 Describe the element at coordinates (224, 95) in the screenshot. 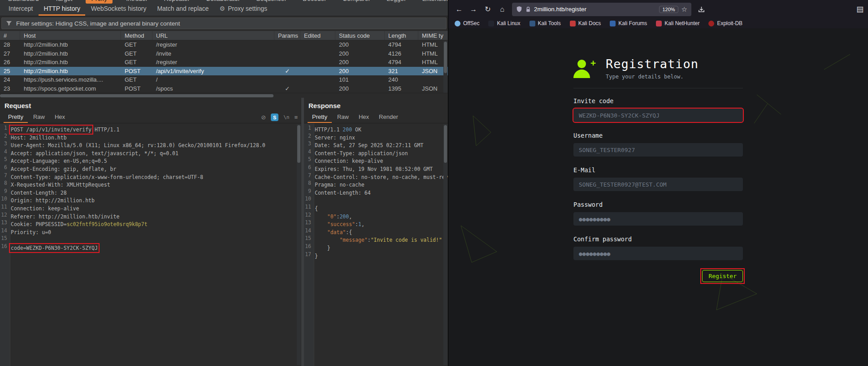

I see `horizontal-scrollbar` at that location.